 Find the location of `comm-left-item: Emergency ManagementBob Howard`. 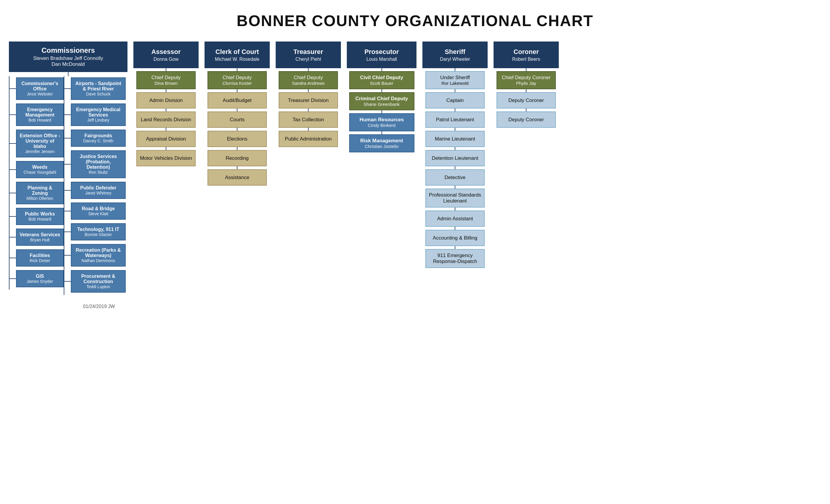

comm-left-item: Emergency ManagementBob Howard is located at coordinates (40, 115).